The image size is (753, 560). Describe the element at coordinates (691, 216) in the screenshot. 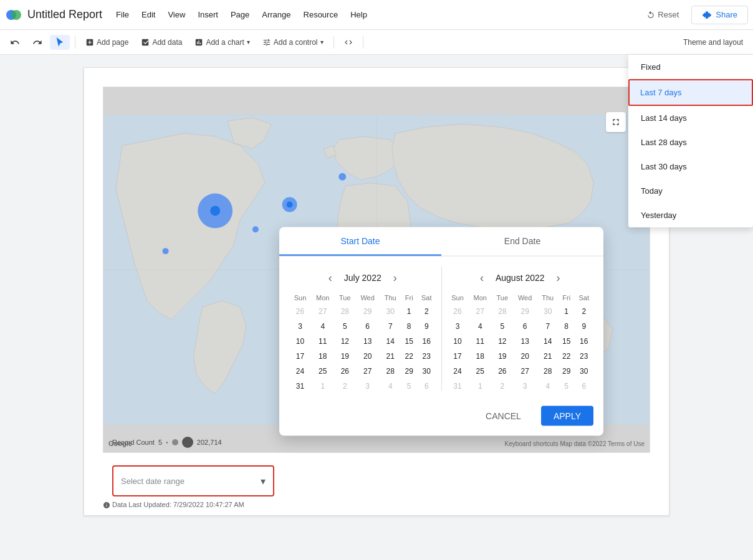

I see `dropdown-item-yesterday: Yesterday` at that location.